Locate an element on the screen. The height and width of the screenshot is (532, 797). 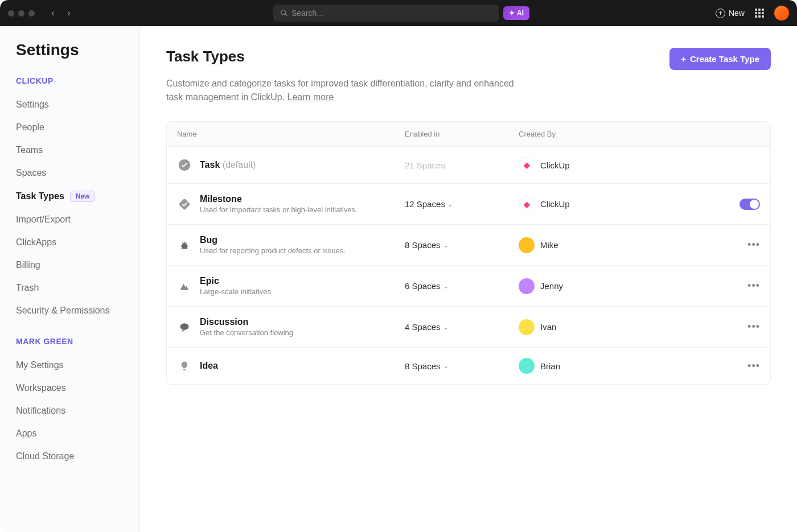
creator: Mike is located at coordinates (581, 245).